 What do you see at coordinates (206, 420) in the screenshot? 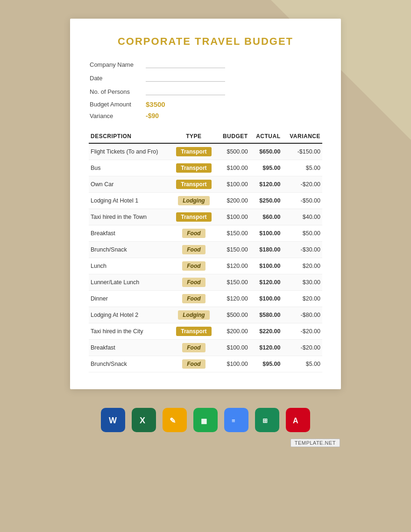
I see `app-icons-row: W X ✎ ▦ ≡ ⊞ A` at bounding box center [206, 420].